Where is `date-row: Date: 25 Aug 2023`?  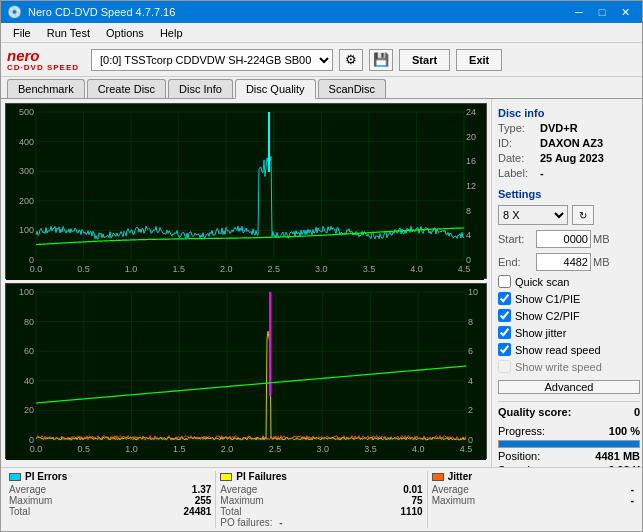
date-row: Date: 25 Aug 2023 is located at coordinates (569, 158).